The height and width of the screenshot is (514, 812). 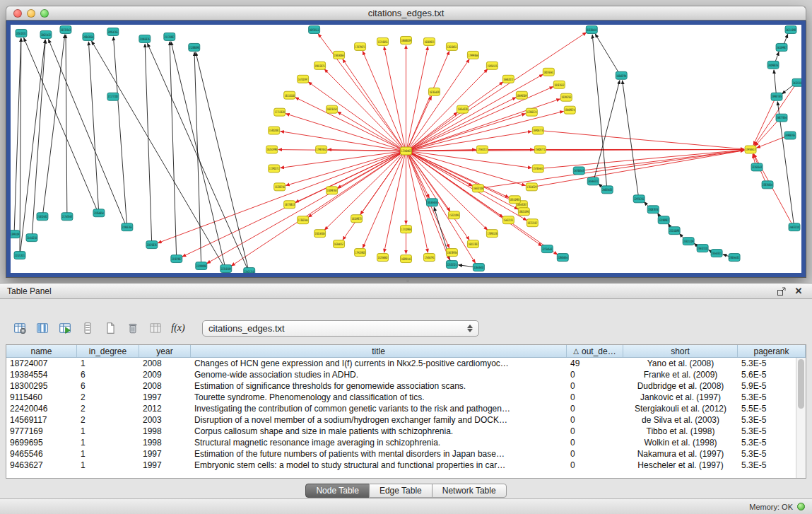 What do you see at coordinates (226, 269) in the screenshot?
I see `graph-node: 22310109` at bounding box center [226, 269].